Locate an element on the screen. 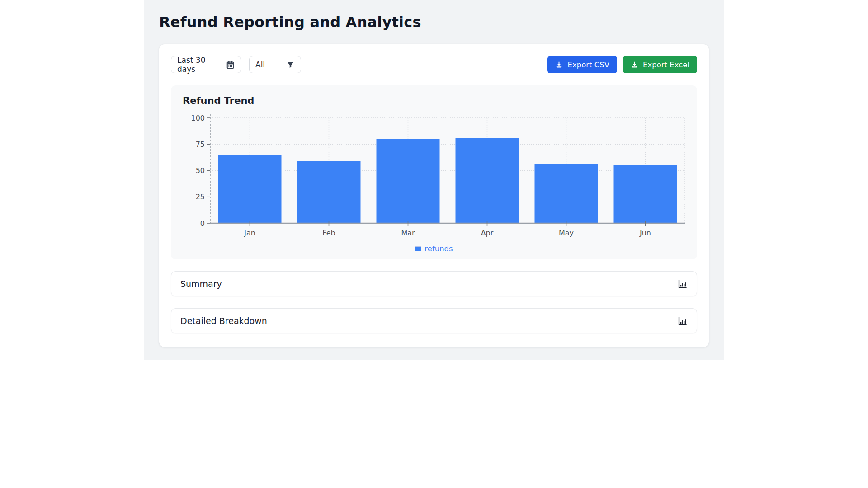  date-range-value: Last 30 days is located at coordinates (198, 65).